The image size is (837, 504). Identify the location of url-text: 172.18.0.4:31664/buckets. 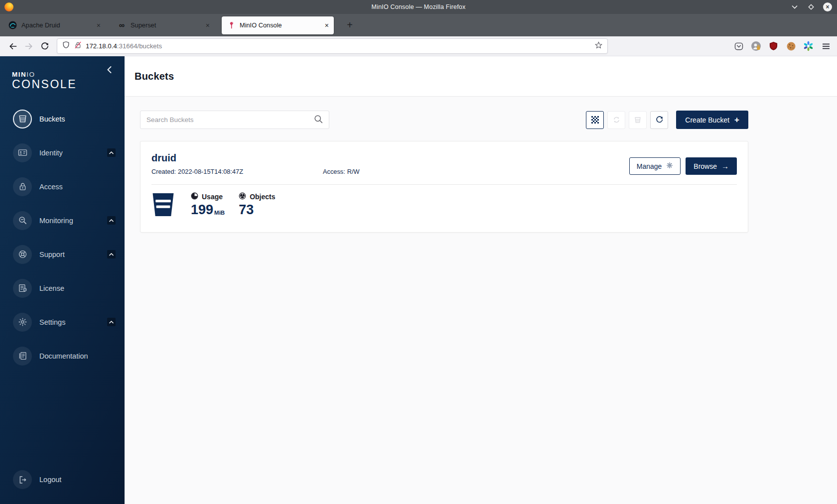
(340, 46).